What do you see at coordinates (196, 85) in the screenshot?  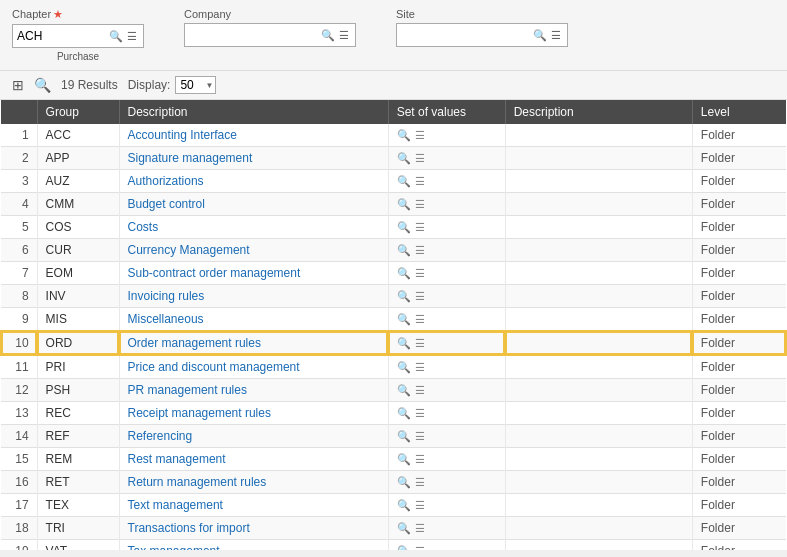 I see `display-select-wrapper: 10 25 50 100` at bounding box center [196, 85].